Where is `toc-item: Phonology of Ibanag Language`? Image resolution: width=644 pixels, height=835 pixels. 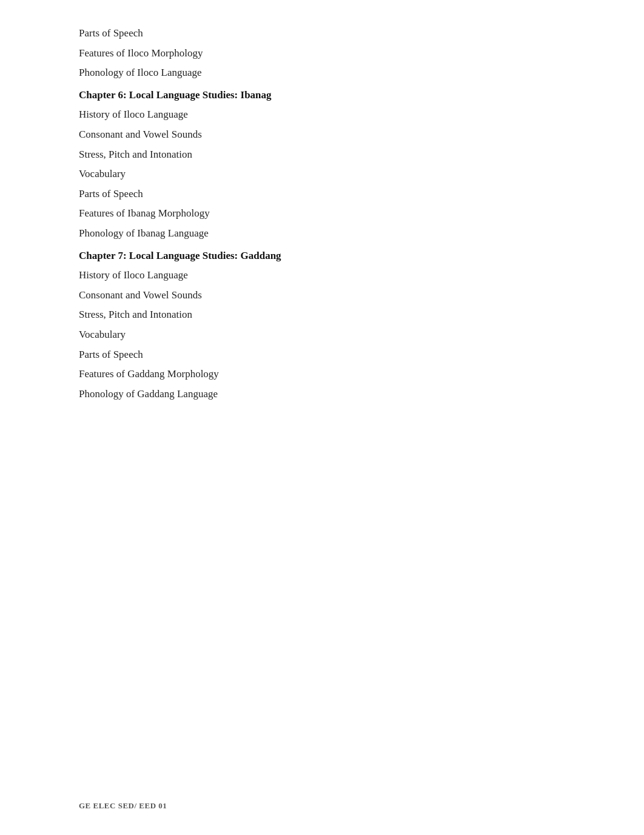 toc-item: Phonology of Ibanag Language is located at coordinates (331, 234).